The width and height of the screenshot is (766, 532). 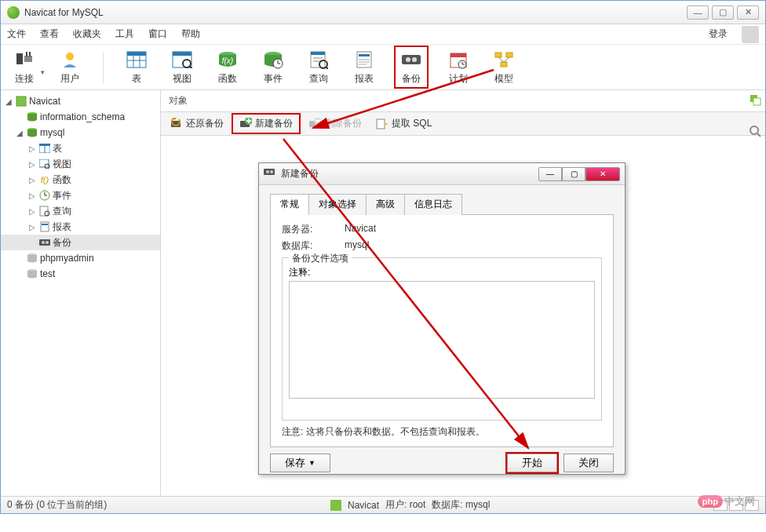 I want to click on minimize-button: —, so click(x=698, y=13).